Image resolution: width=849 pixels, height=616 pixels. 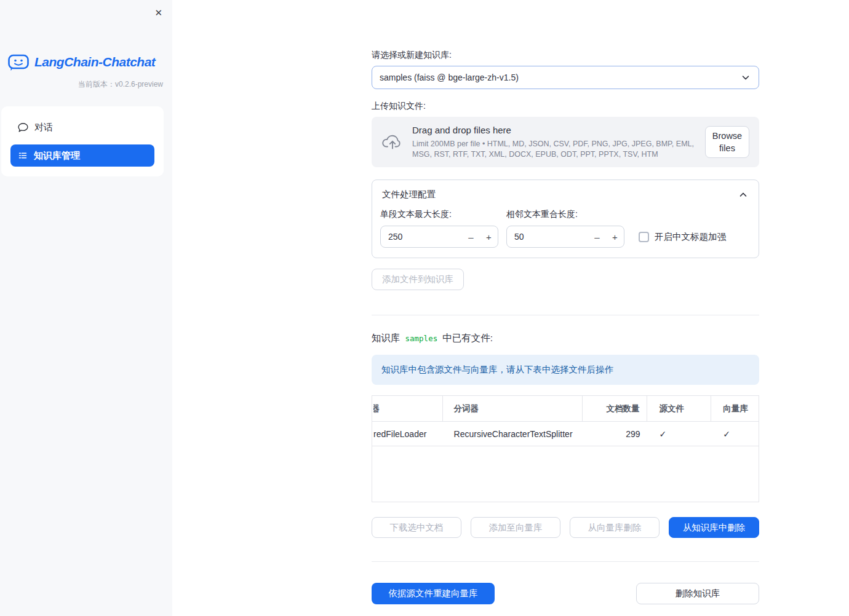 What do you see at coordinates (548, 237) in the screenshot?
I see `overlap-size-input` at bounding box center [548, 237].